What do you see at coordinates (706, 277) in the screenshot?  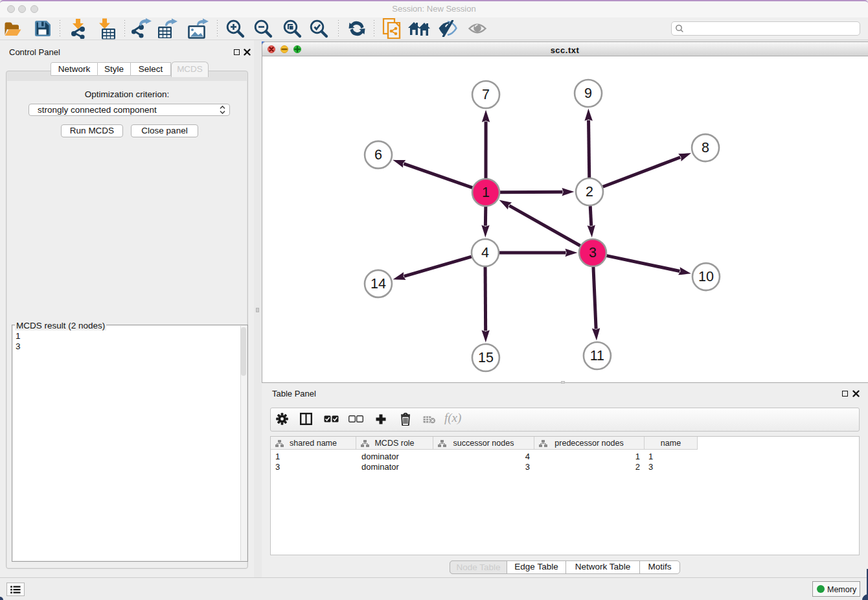 I see `svg-text: 10` at bounding box center [706, 277].